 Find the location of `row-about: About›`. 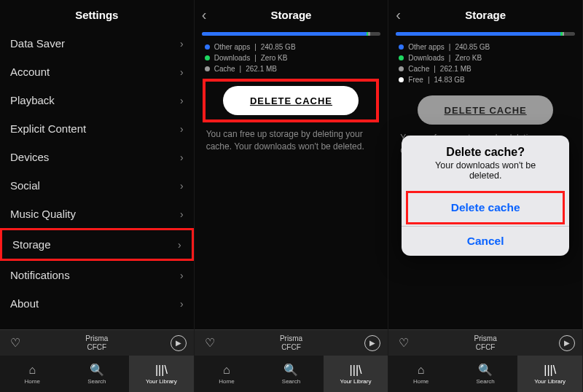

row-about: About› is located at coordinates (97, 303).